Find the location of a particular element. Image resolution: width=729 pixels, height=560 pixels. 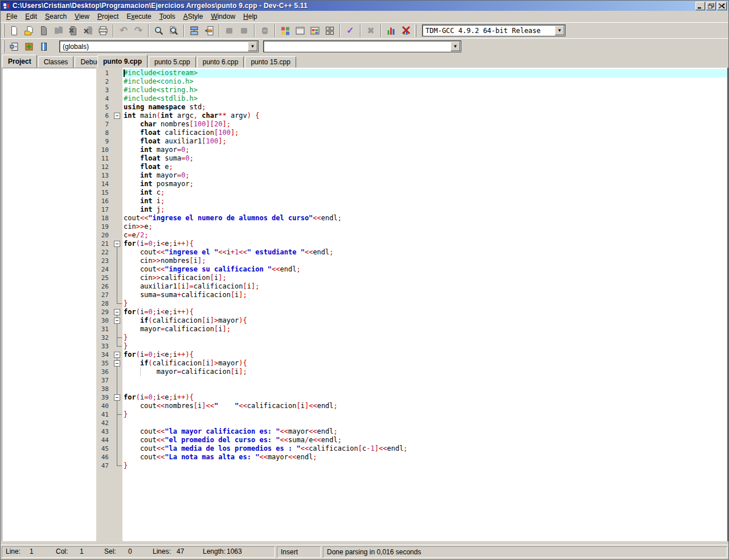

profile-analysis-icon is located at coordinates (391, 31).